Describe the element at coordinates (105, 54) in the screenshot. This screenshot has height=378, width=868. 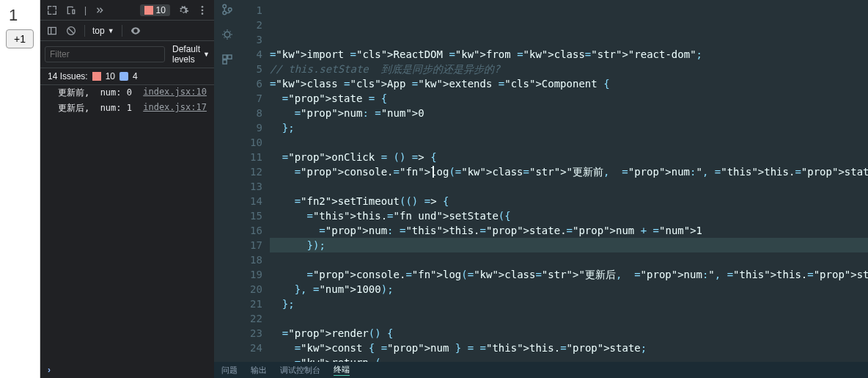
I see `filter-input` at that location.